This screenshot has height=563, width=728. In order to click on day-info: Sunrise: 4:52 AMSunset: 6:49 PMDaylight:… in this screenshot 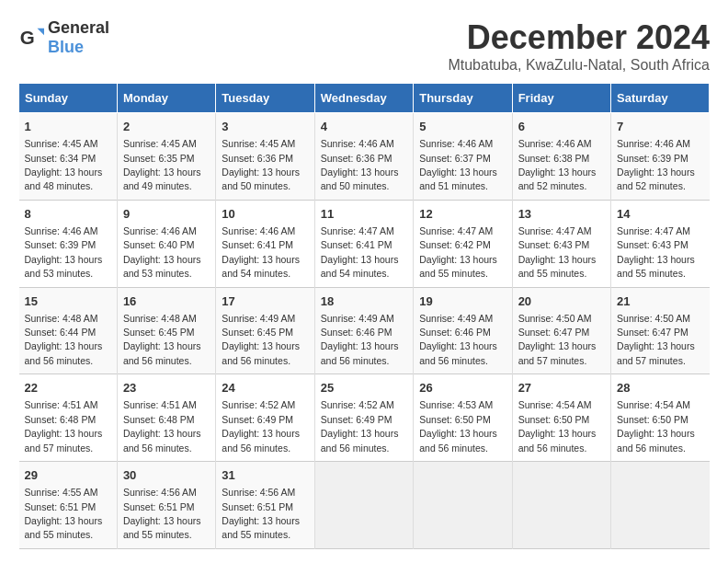, I will do `click(360, 426)`.